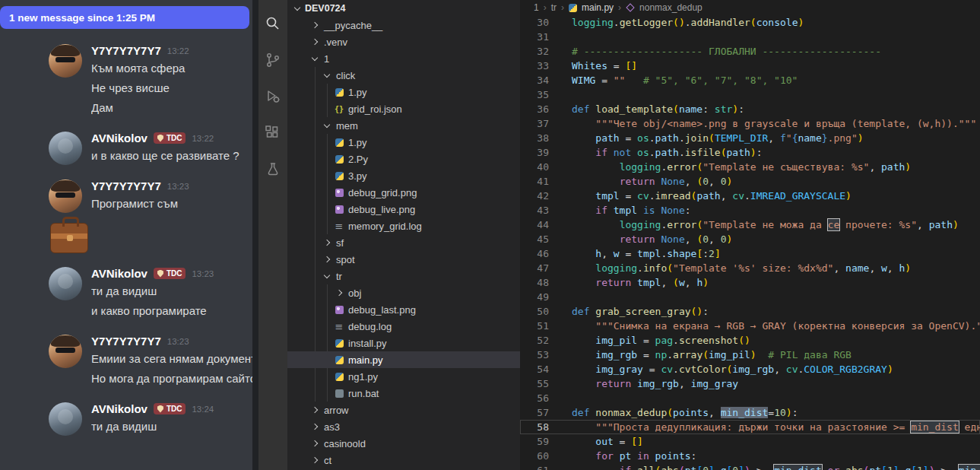 This screenshot has height=470, width=980. What do you see at coordinates (534, 283) in the screenshot?
I see `line-number: 48` at bounding box center [534, 283].